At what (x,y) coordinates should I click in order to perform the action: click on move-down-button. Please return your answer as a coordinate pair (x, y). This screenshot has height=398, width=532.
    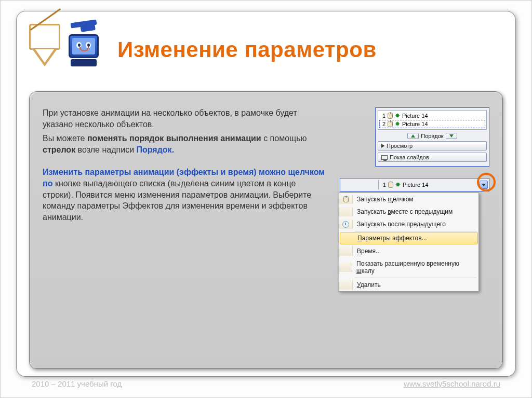
    Looking at the image, I should click on (451, 136).